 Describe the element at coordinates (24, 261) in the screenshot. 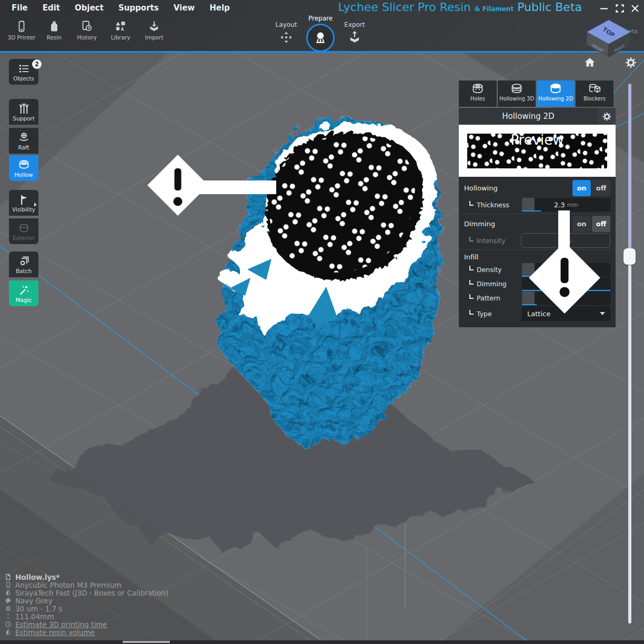

I see `batch-gears-icon` at that location.